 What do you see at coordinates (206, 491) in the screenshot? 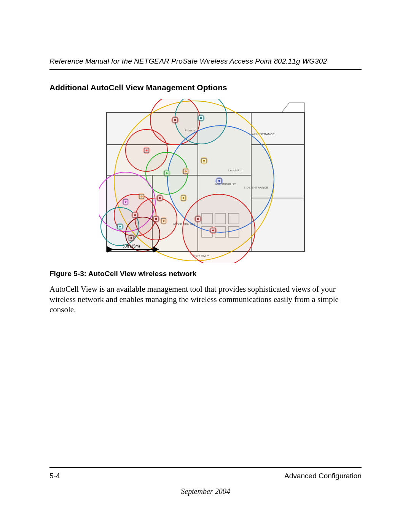
I see `footer-date: September 2004` at bounding box center [206, 491].